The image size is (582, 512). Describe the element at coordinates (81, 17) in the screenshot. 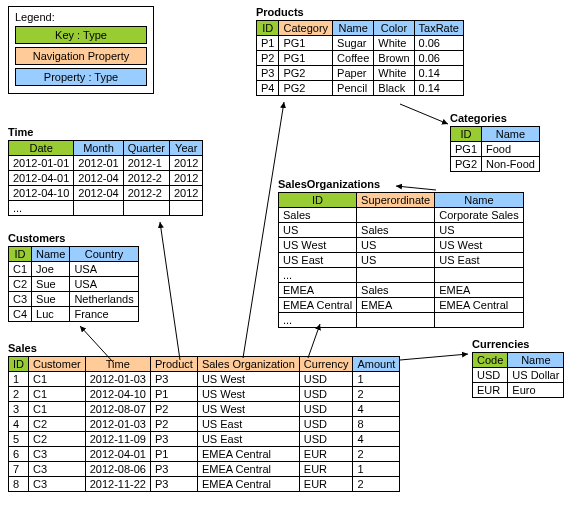

I see `legend-title: Legend:` at that location.